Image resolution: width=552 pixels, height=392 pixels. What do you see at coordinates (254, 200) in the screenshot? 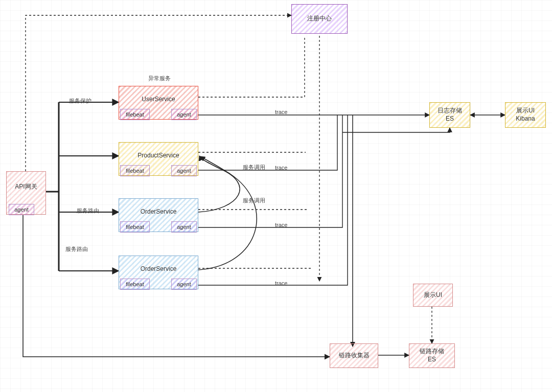
I see `edge-label-service-call-2: 服务调用` at bounding box center [254, 200].